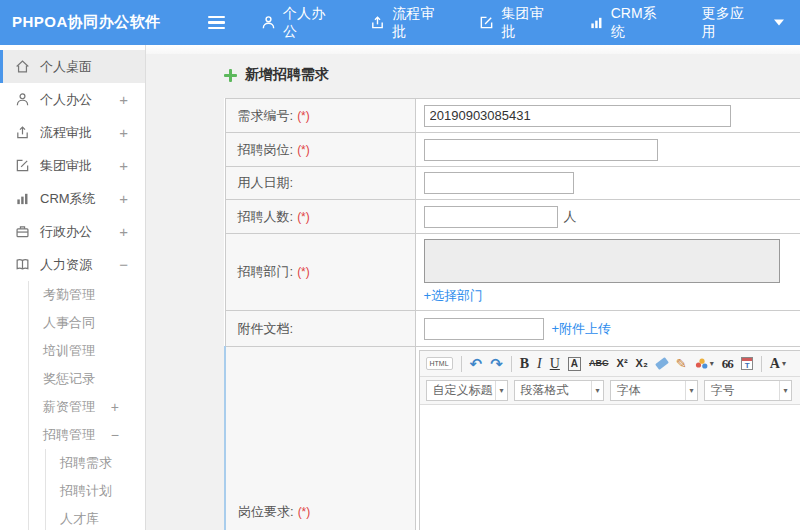 The image size is (800, 530). Describe the element at coordinates (69, 295) in the screenshot. I see `sidebar-subitem-label: 考勤管理` at that location.